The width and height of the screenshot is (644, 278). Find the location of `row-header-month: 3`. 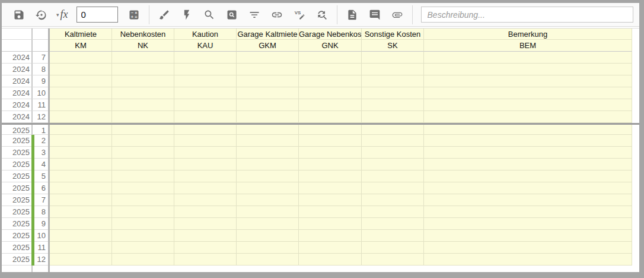

row-header-month: 3 is located at coordinates (42, 153).